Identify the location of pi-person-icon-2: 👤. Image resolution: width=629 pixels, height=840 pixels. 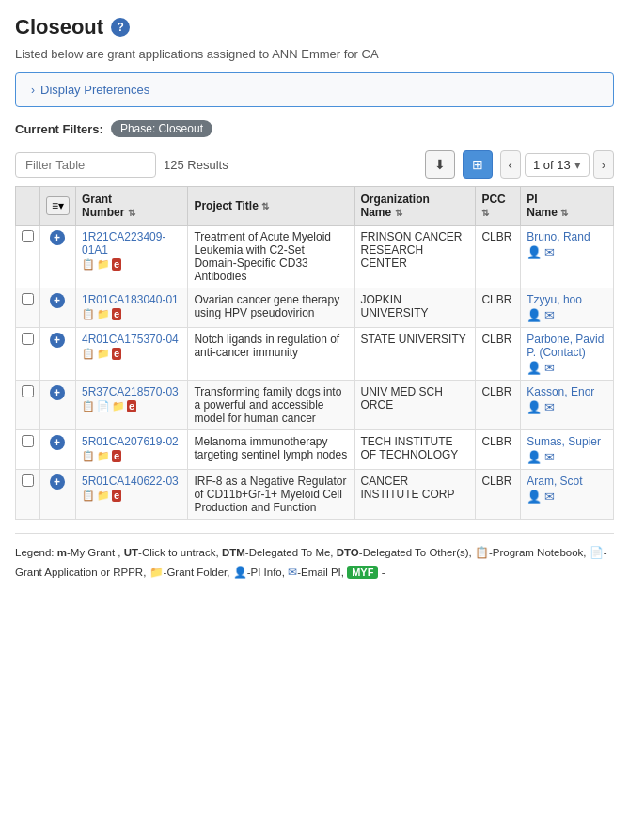
(534, 316).